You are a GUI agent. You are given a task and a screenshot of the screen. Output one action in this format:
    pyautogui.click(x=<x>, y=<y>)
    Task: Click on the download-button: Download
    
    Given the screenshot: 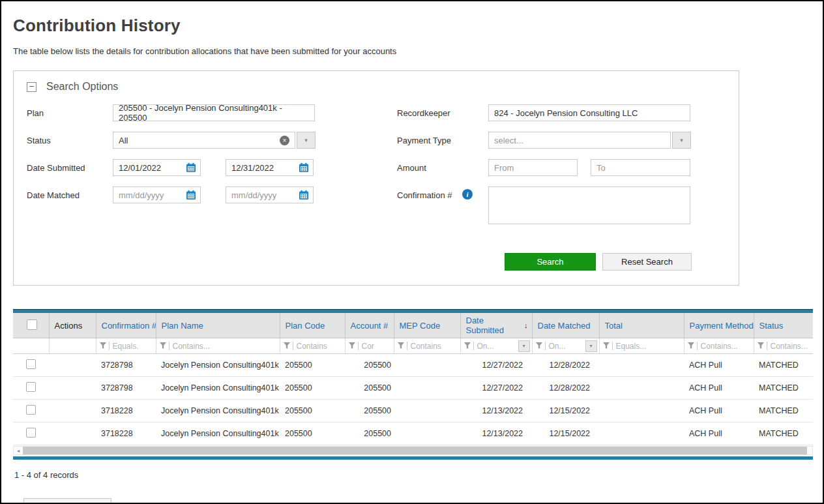 What is the action you would take?
    pyautogui.click(x=68, y=501)
    